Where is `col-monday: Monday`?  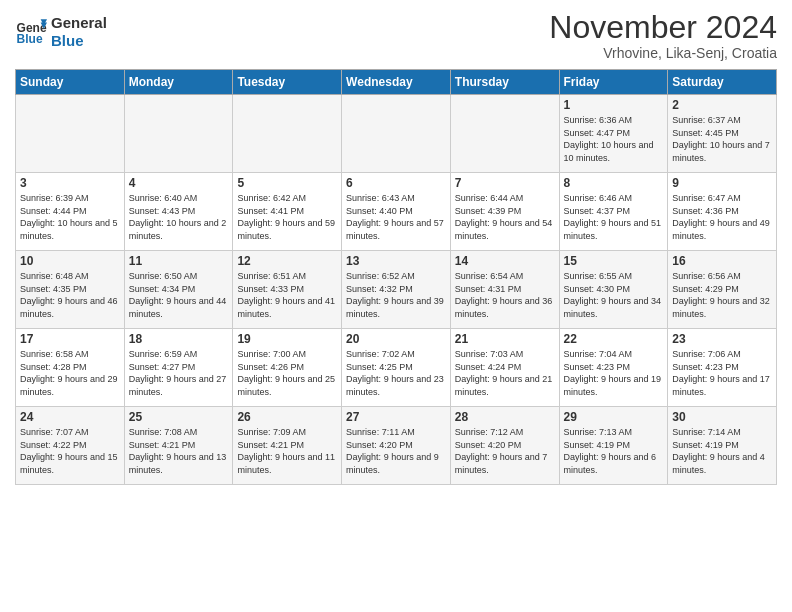 col-monday: Monday is located at coordinates (178, 82).